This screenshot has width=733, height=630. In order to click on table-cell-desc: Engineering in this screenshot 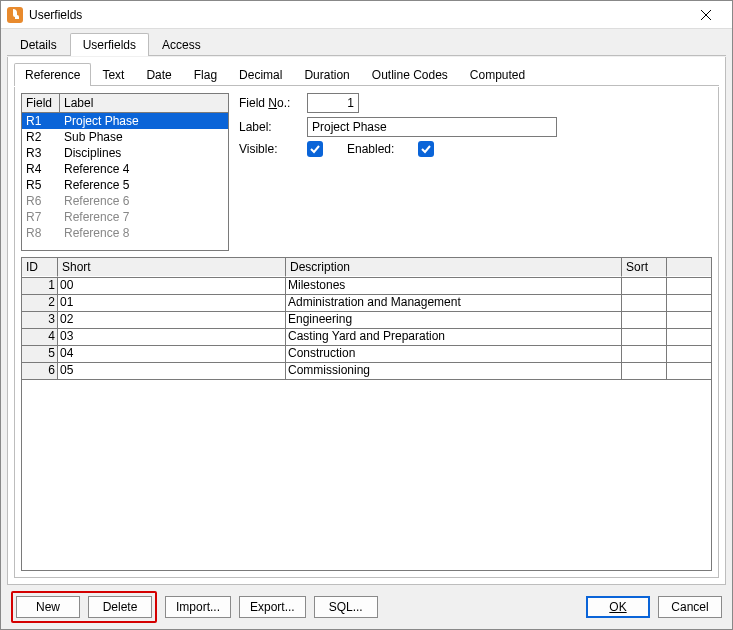, I will do `click(454, 320)`.